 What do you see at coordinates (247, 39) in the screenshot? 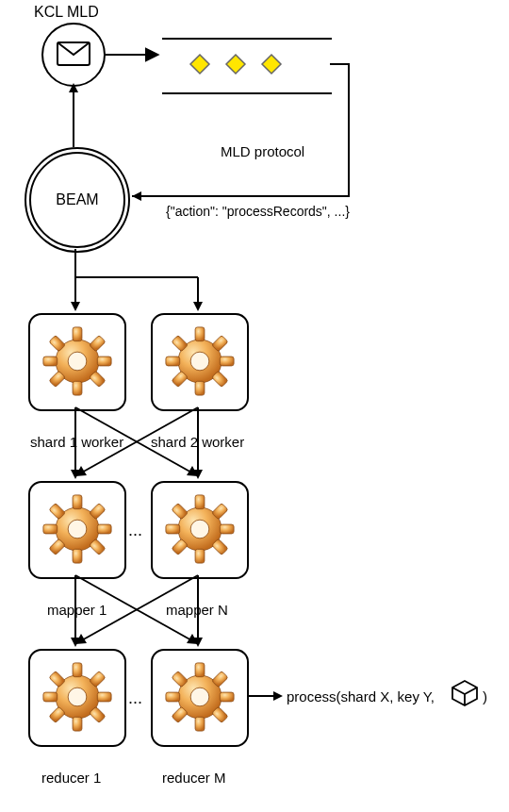
I see `stream-top-line` at bounding box center [247, 39].